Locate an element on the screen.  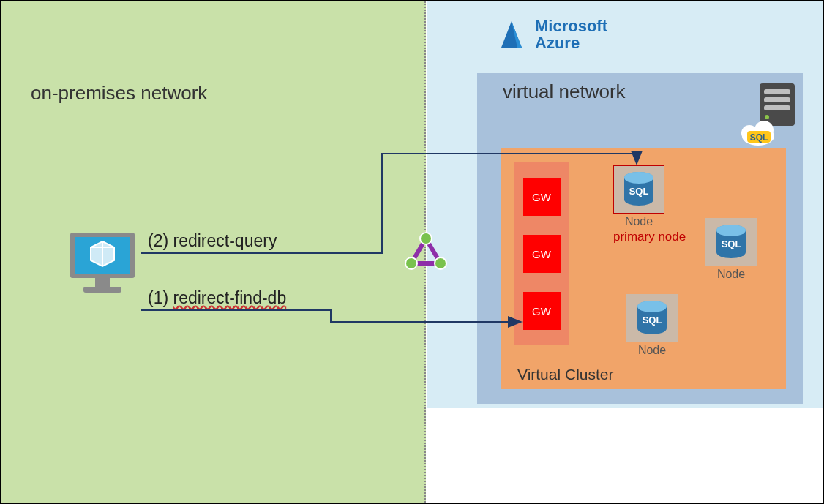
redirect-find-db-label: (1) redirect-find-db is located at coordinates (217, 298).